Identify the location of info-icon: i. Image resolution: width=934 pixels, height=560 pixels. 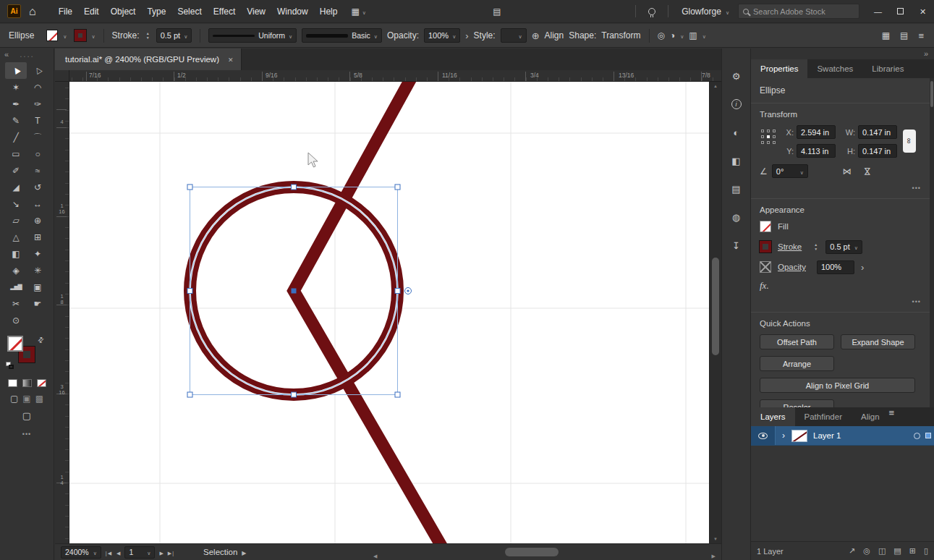
(736, 104).